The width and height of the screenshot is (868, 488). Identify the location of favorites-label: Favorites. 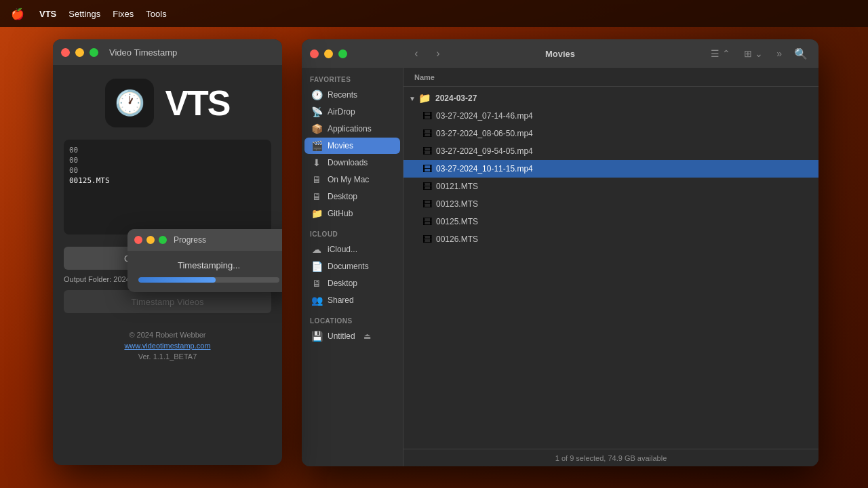
(353, 77).